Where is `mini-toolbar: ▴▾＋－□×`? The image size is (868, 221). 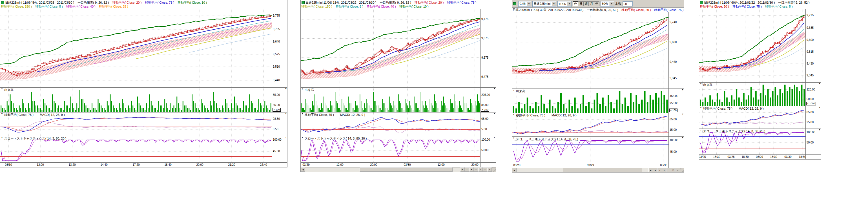 mini-toolbar: ▴▾＋－□× is located at coordinates (478, 170).